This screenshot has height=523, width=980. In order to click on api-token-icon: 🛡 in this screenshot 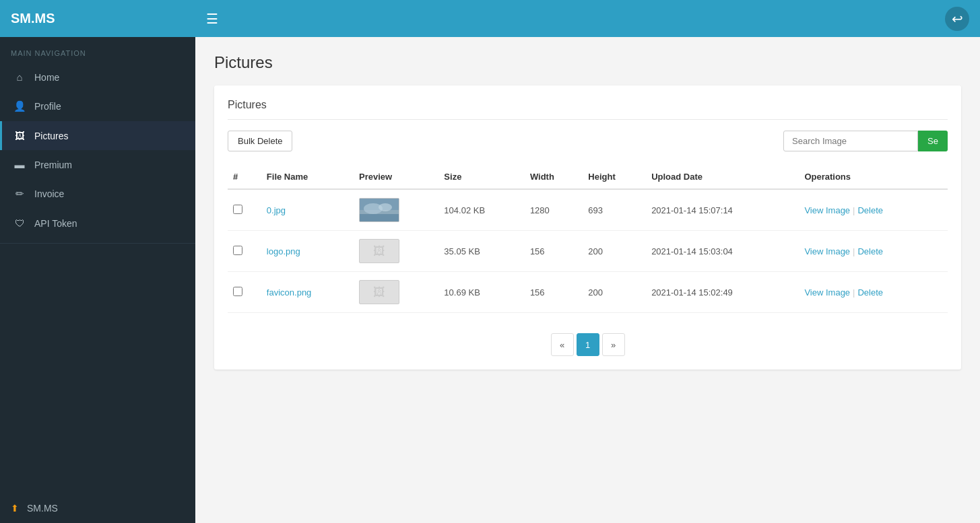, I will do `click(20, 223)`.